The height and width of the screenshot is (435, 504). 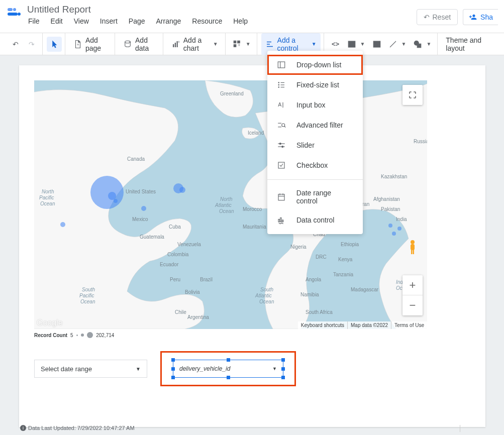 What do you see at coordinates (57, 21) in the screenshot?
I see `menu-edit: Edit` at bounding box center [57, 21].